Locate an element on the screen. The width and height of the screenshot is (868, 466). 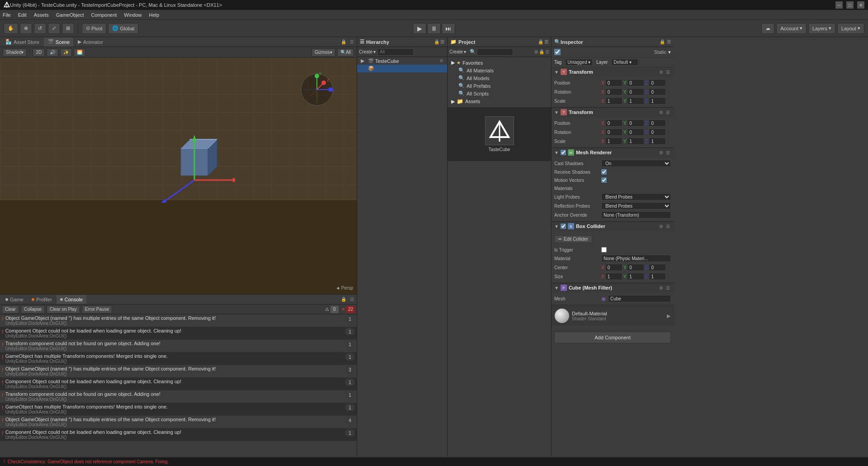
scene-tab-lock: 🔒 is located at coordinates (344, 42).